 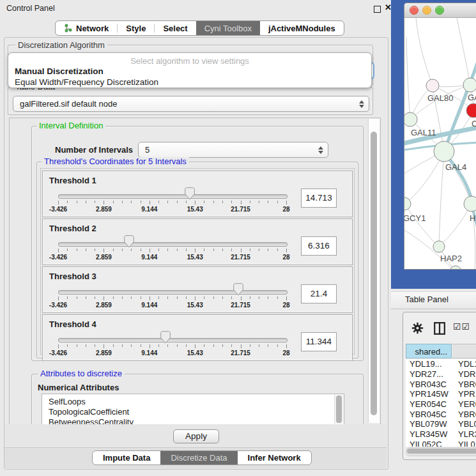 I want to click on network-window-titlebar, so click(x=440, y=10).